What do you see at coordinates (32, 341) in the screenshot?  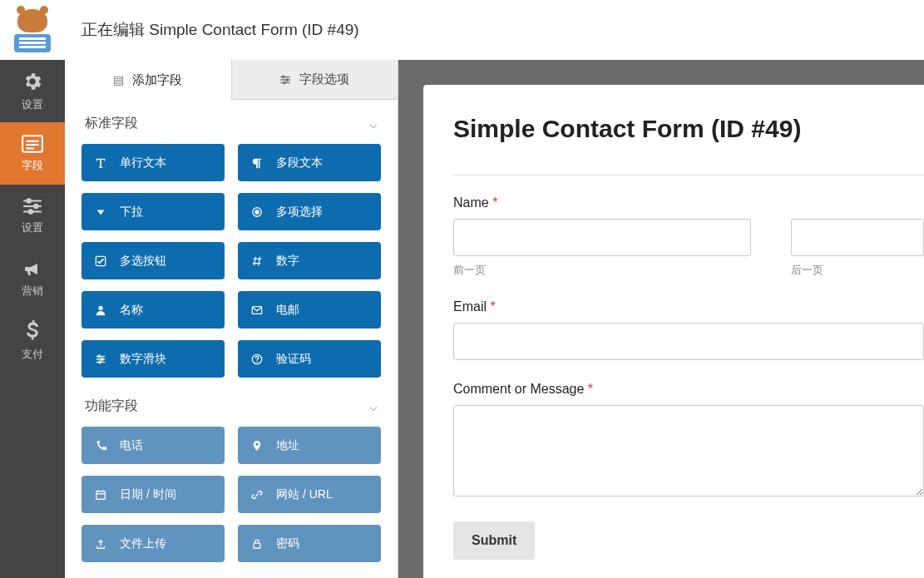 I see `rail-item-payments: 支付` at bounding box center [32, 341].